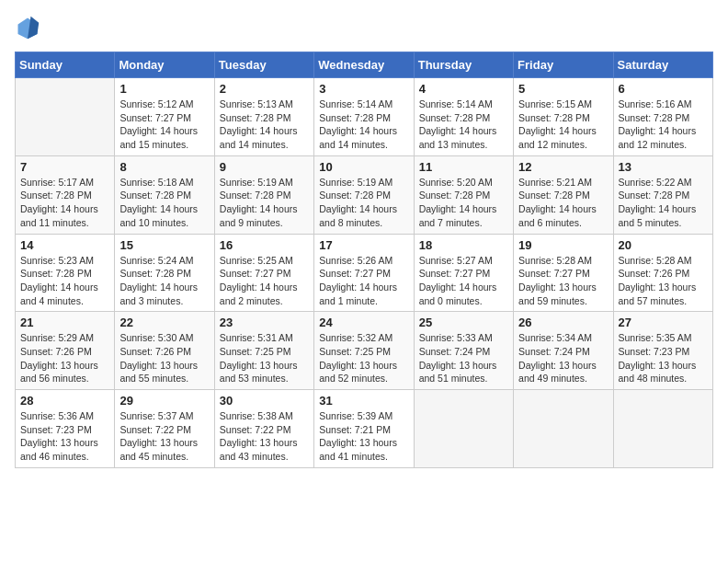 The height and width of the screenshot is (563, 728). I want to click on day-info: Sunrise: 5:29 AMSunset: 7:26 PMDaylight:…, so click(64, 359).